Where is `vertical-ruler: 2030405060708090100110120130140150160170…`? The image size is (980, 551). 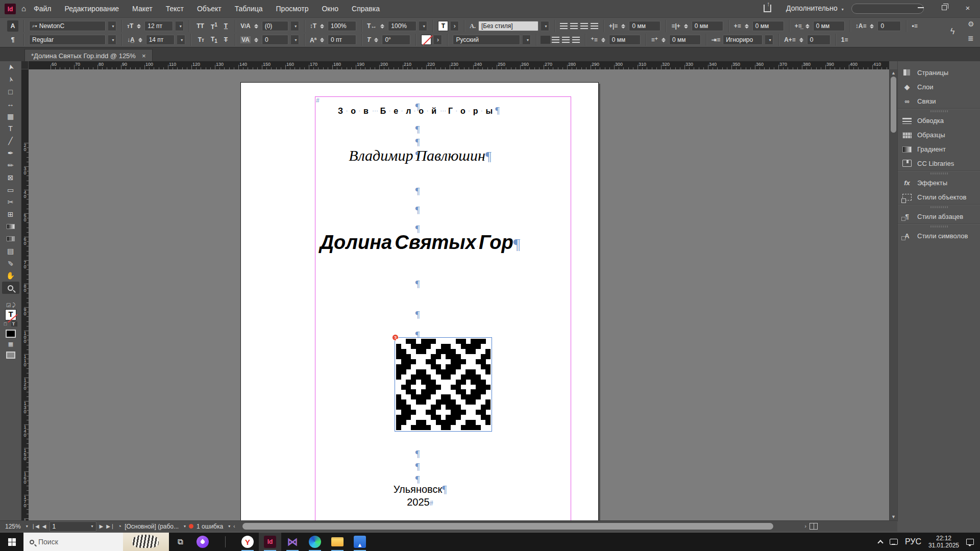
vertical-ruler: 2030405060708090100110120130140150160170… is located at coordinates (25, 295).